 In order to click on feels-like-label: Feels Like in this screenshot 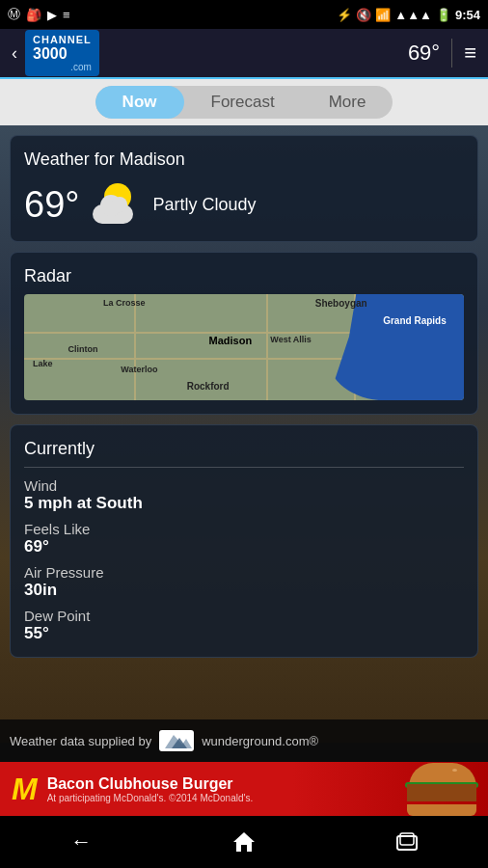, I will do `click(244, 529)`.